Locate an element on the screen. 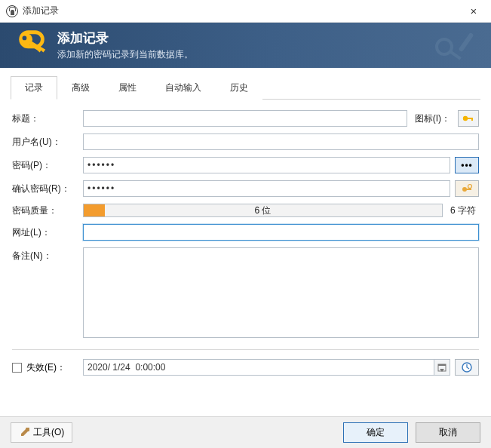  expire-presets-button is located at coordinates (467, 367).